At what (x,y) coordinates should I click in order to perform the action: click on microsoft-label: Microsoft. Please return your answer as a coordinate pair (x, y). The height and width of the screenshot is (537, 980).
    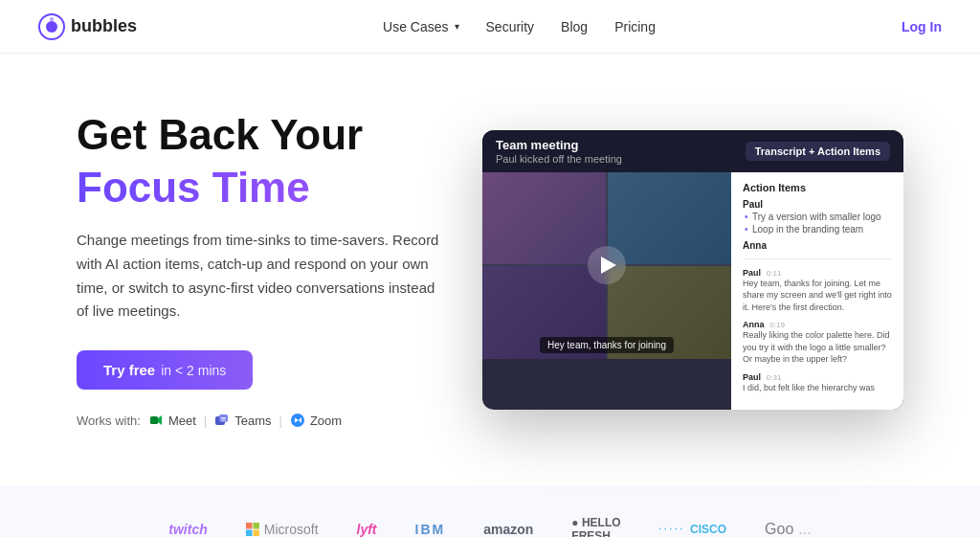
    Looking at the image, I should click on (291, 529).